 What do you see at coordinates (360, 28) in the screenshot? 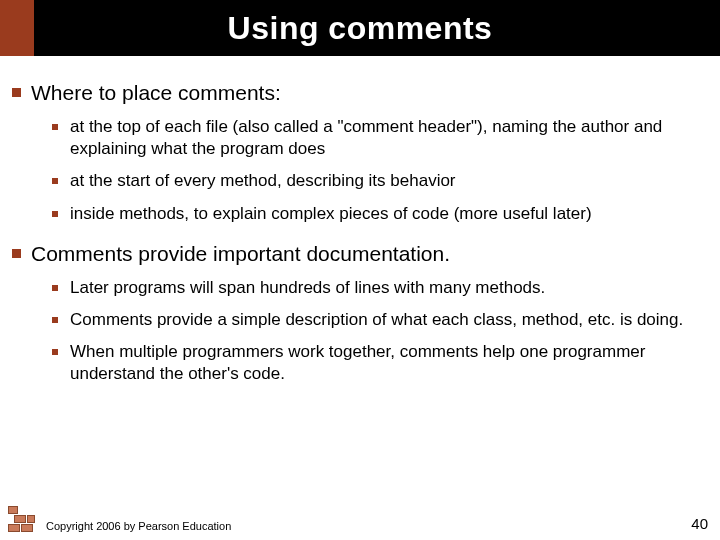
I see `title-bar: Using comments` at bounding box center [360, 28].